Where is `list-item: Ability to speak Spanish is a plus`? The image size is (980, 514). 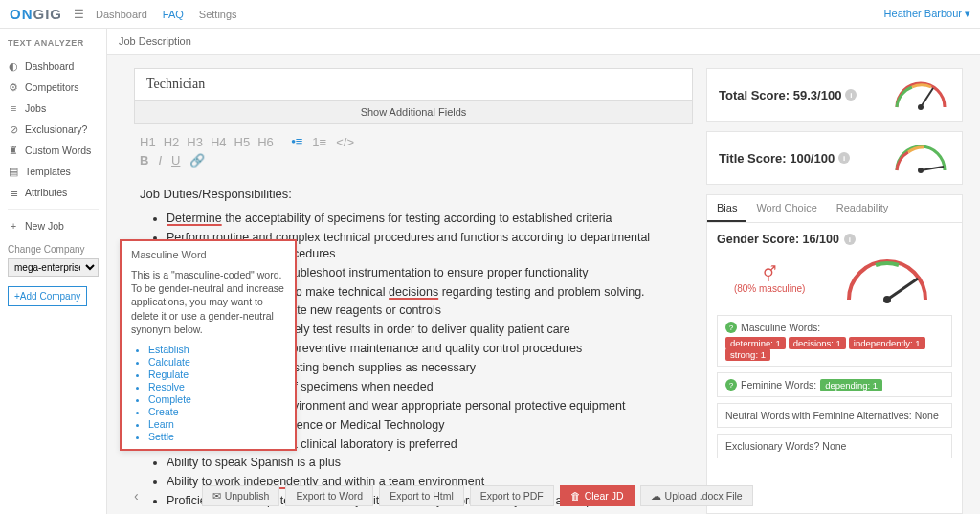 list-item: Ability to speak Spanish is a plus is located at coordinates (427, 463).